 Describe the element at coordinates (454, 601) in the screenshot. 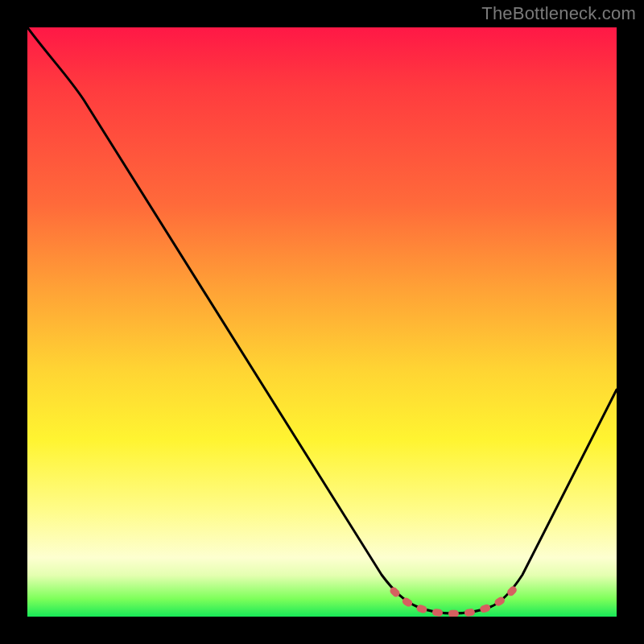

I see `highlight-segment` at that location.